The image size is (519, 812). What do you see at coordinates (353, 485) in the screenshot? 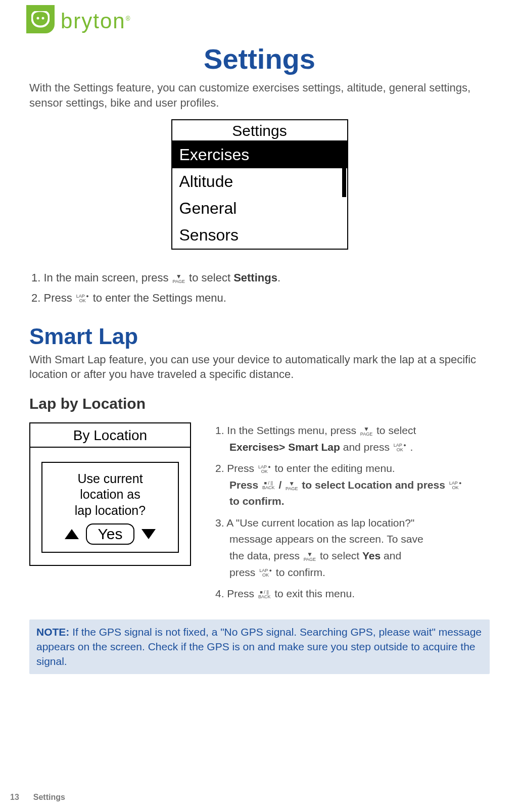
I see `step-item: 2. Press LAP ●OK to enter the editing me…` at bounding box center [353, 485].